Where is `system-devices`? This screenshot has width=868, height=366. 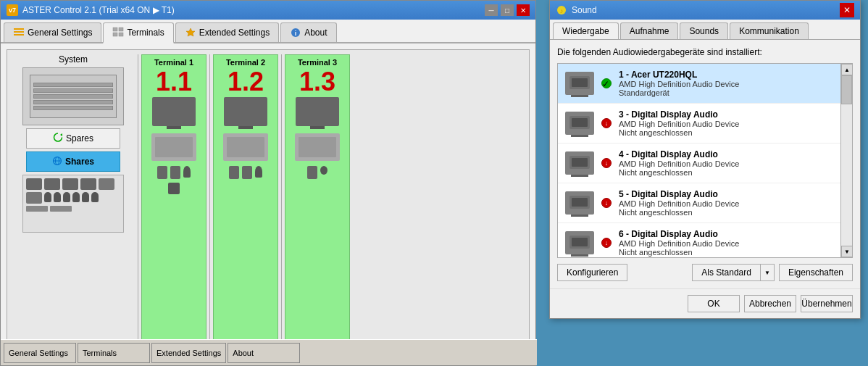
system-devices is located at coordinates (73, 204).